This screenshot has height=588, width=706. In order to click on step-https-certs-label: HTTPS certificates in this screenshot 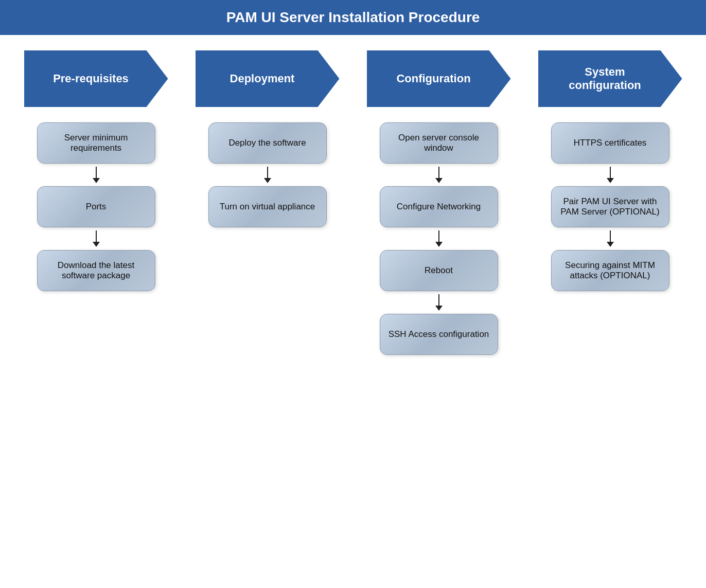, I will do `click(610, 143)`.